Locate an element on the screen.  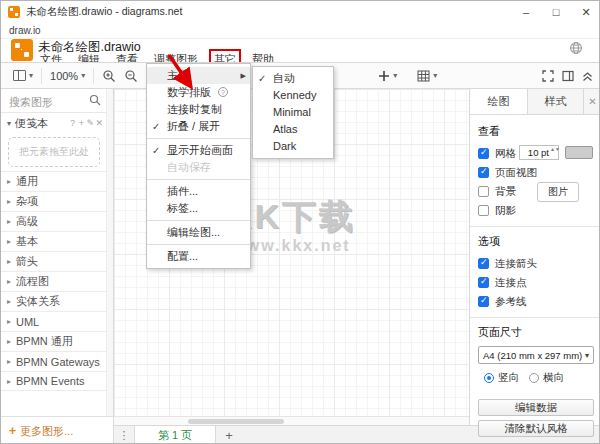
guides-checkbox is located at coordinates (484, 302).